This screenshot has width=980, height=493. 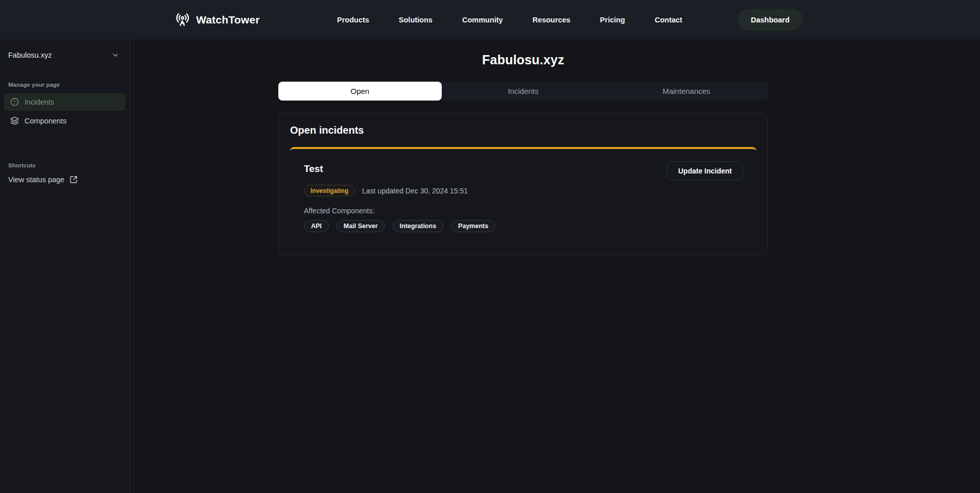 I want to click on nav-link-products: Products, so click(x=353, y=20).